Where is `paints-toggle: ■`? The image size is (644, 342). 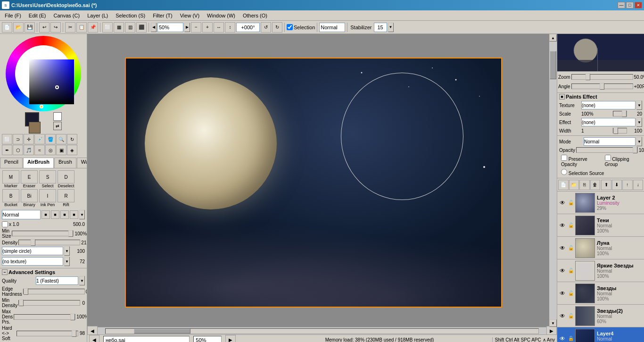 paints-toggle: ■ is located at coordinates (562, 97).